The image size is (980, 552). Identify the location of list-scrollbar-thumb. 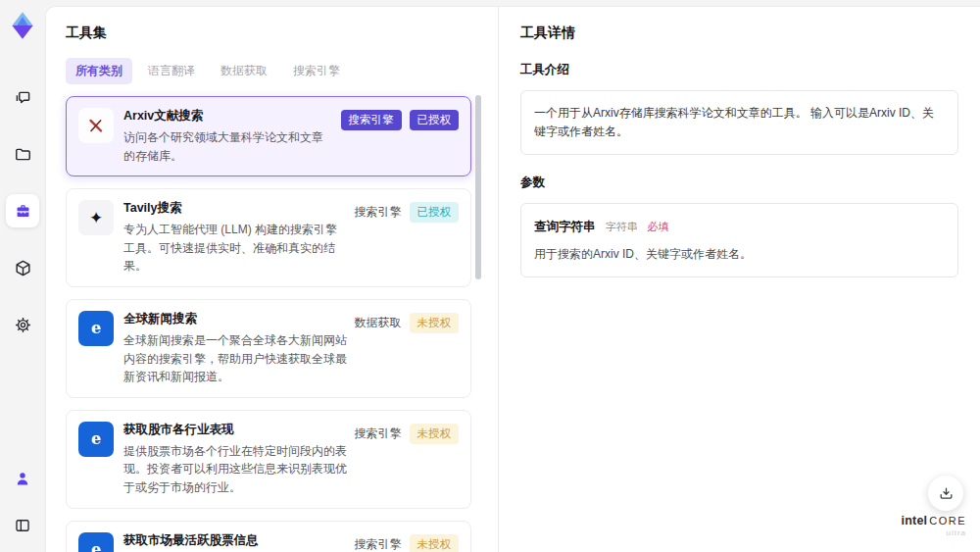
(478, 187).